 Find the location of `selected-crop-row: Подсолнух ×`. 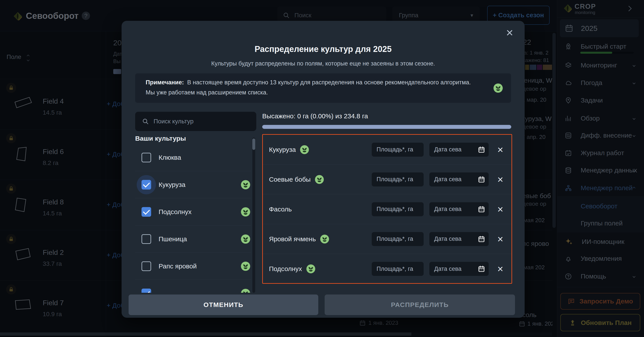

selected-crop-row: Подсолнух × is located at coordinates (387, 269).